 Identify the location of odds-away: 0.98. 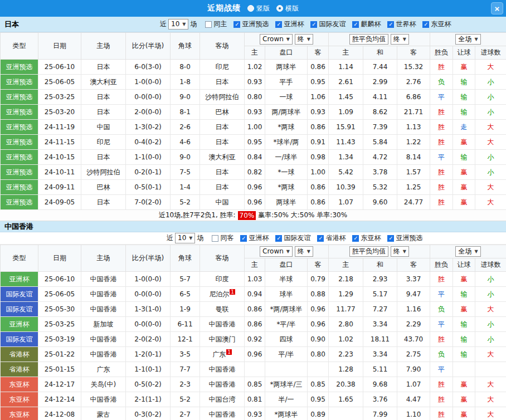
(318, 157).